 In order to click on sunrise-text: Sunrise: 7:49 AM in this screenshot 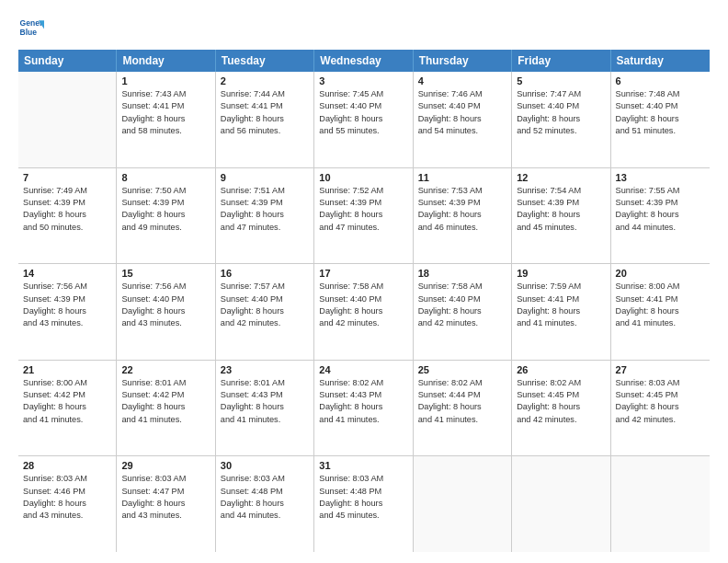, I will do `click(67, 191)`.